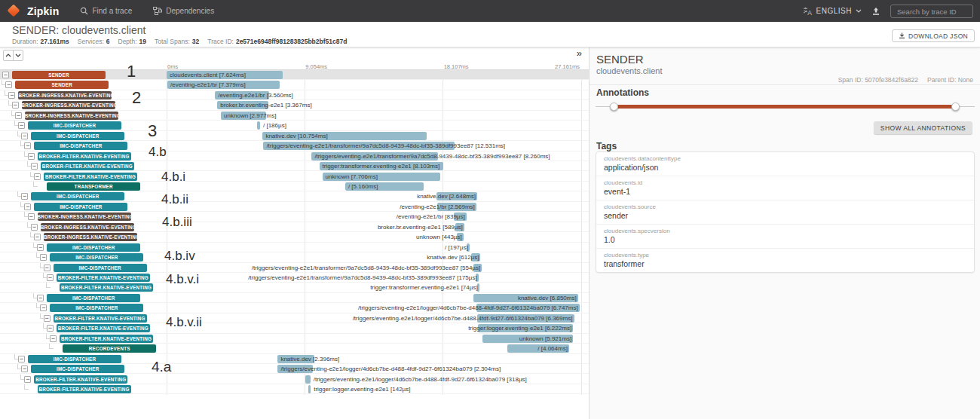 The height and width of the screenshot is (419, 980). Describe the element at coordinates (103, 329) in the screenshot. I see `service-badge: BROKER-FILTER.KNATIVE-EVENTING` at that location.